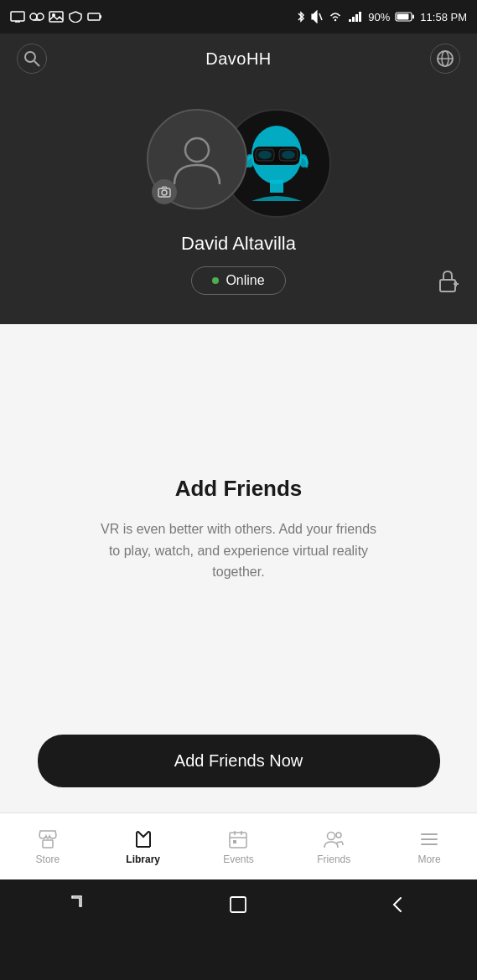 This screenshot has width=477, height=980. What do you see at coordinates (429, 839) in the screenshot?
I see `more-icon` at bounding box center [429, 839].